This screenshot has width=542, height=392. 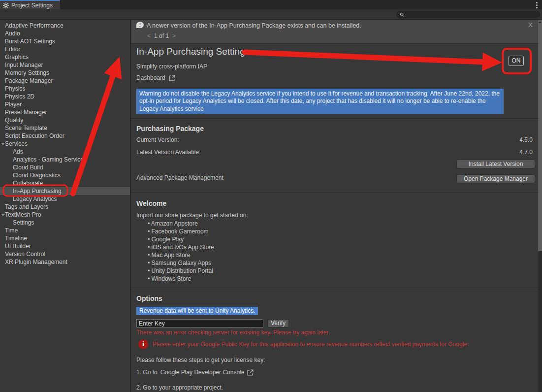 I want to click on scrollbar-thumb, so click(x=540, y=135).